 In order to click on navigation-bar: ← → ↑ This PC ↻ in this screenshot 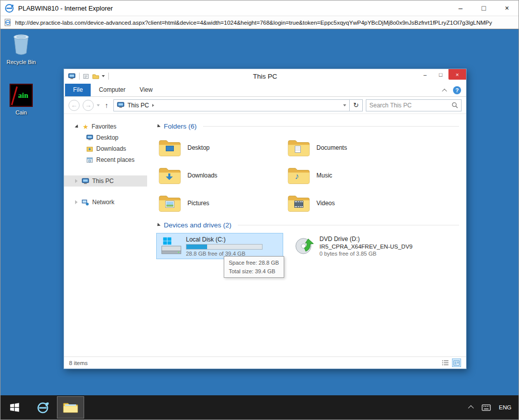, I will do `click(265, 105)`.